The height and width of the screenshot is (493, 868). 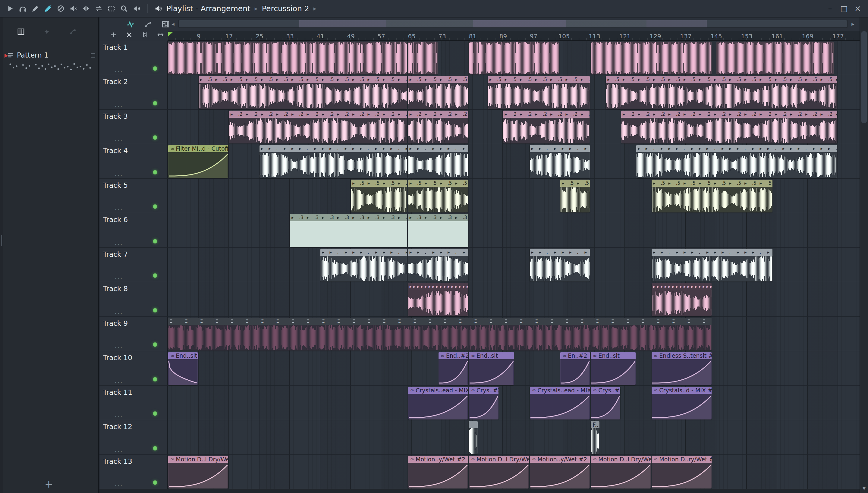 I want to click on marquee-select-icon, so click(x=111, y=8).